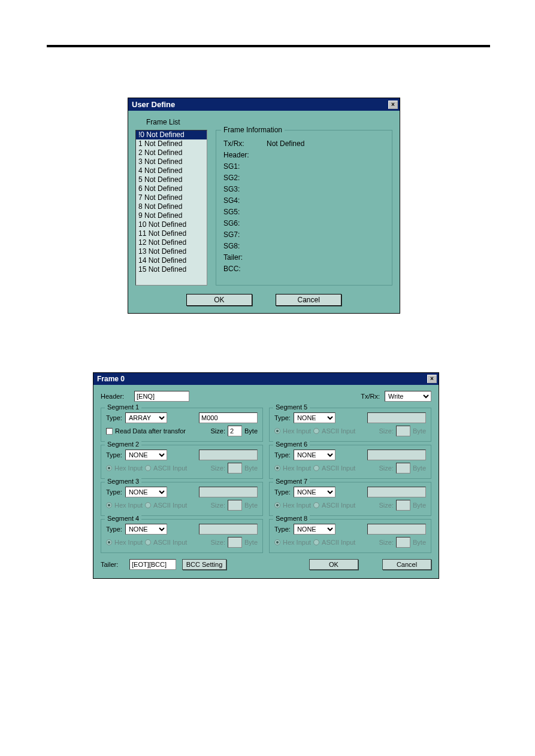 This screenshot has height=756, width=535. I want to click on list-item: 7 Not Defined, so click(171, 198).